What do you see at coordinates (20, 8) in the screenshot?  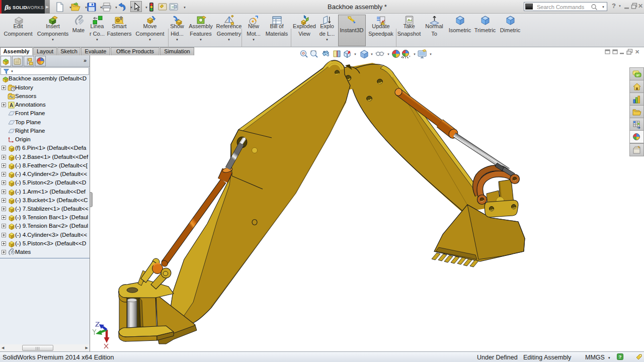 I see `svg-text: SOLID` at bounding box center [20, 8].